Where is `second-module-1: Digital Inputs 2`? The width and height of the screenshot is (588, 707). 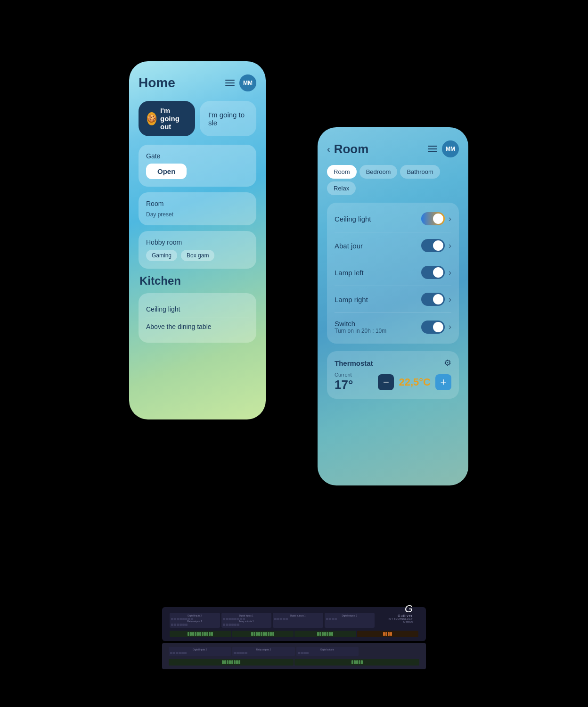
second-module-1: Digital Inputs 2 is located at coordinates (200, 651).